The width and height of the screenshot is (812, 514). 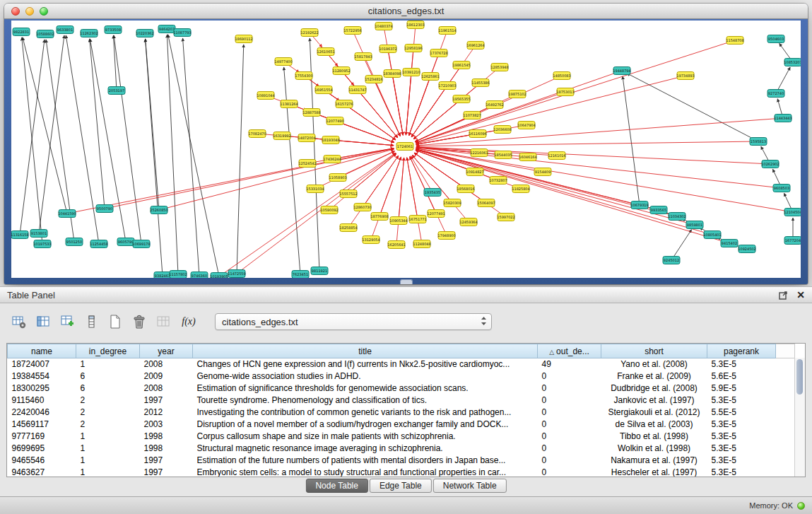 I want to click on table-row: 1830029562008Estimation of significance …, so click(x=401, y=389).